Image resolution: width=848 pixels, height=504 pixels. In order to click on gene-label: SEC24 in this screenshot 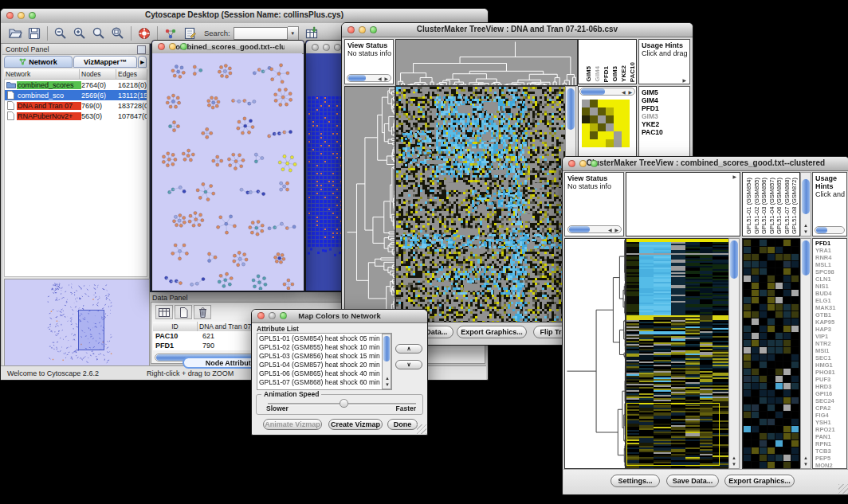, I will do `click(830, 401)`.